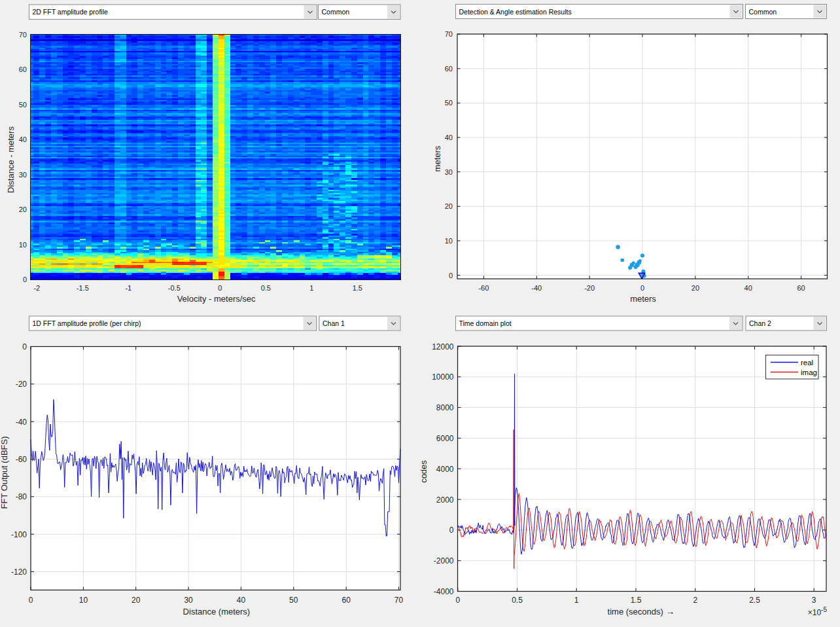 Image resolution: width=840 pixels, height=627 pixels. Describe the element at coordinates (445, 408) in the screenshot. I see `svg-text: 8000` at that location.